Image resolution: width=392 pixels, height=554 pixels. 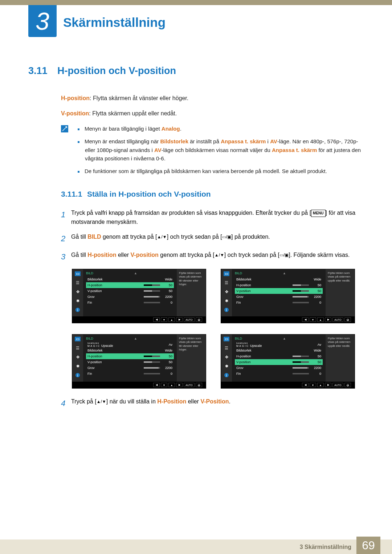 I want to click on step-number: 4, so click(x=66, y=403).